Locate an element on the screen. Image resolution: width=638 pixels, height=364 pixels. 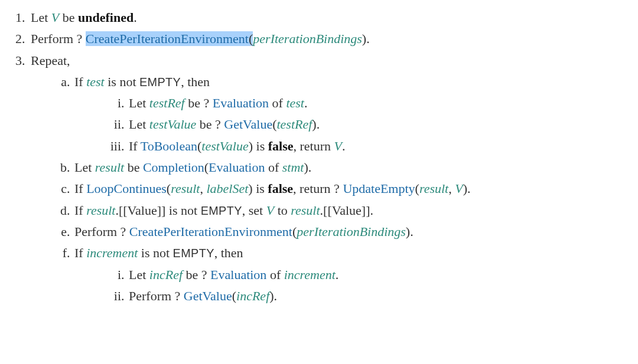
text: .[[Value]]. is located at coordinates (347, 210).